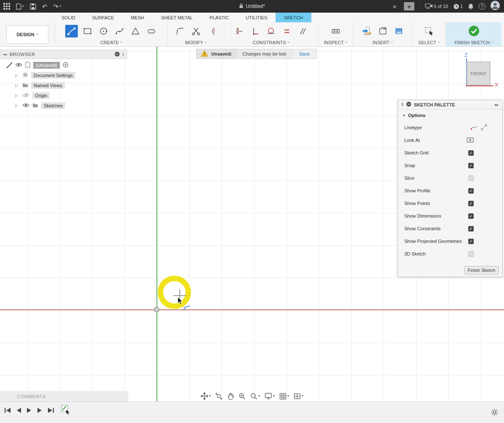 The height and width of the screenshot is (423, 504). I want to click on polygon-tool-button, so click(135, 31).